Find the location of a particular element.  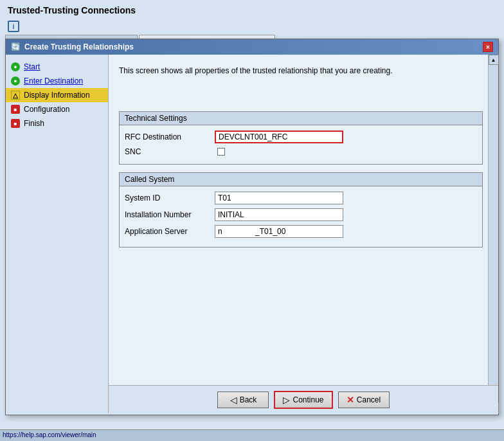

wizard-step-finish: ■ Finish is located at coordinates (57, 123).